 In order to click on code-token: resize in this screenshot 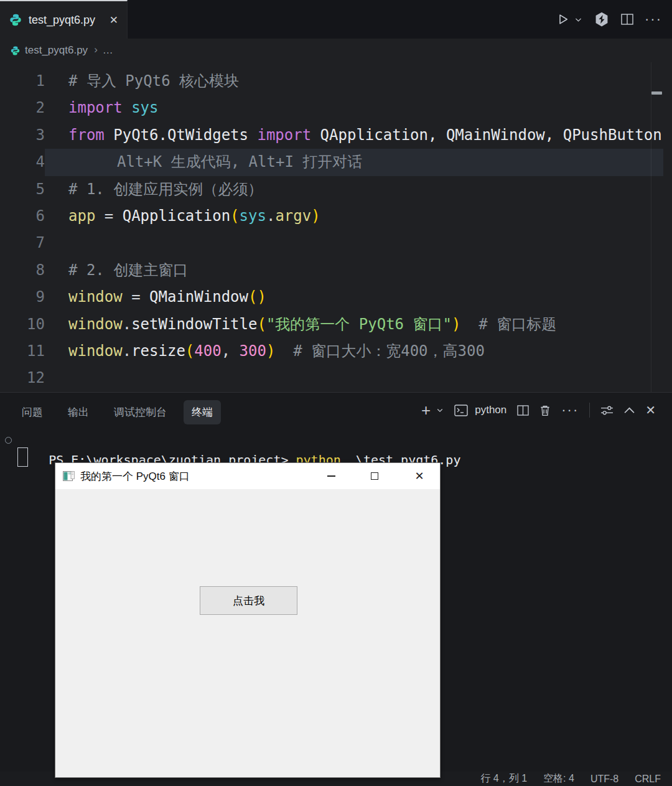, I will do `click(158, 351)`.